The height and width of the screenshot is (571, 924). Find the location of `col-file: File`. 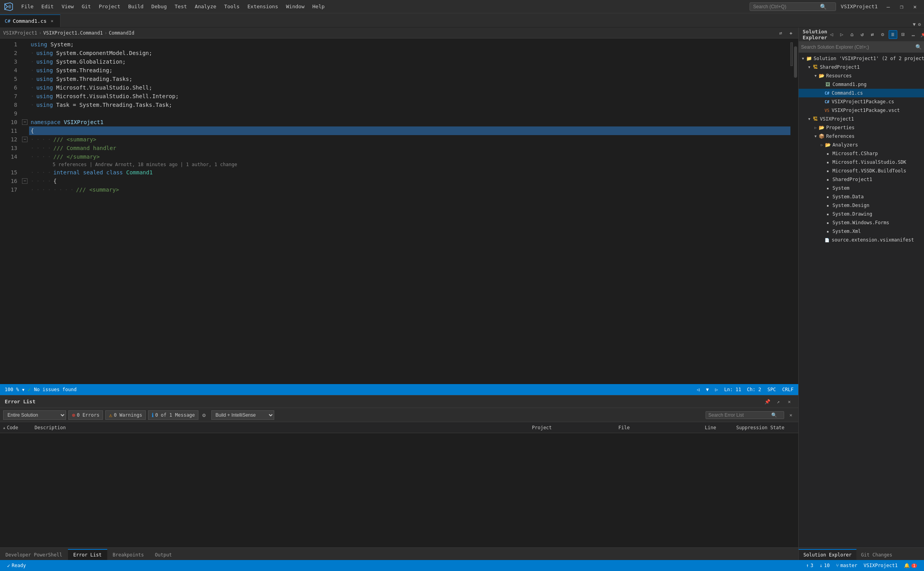

col-file: File is located at coordinates (662, 428).